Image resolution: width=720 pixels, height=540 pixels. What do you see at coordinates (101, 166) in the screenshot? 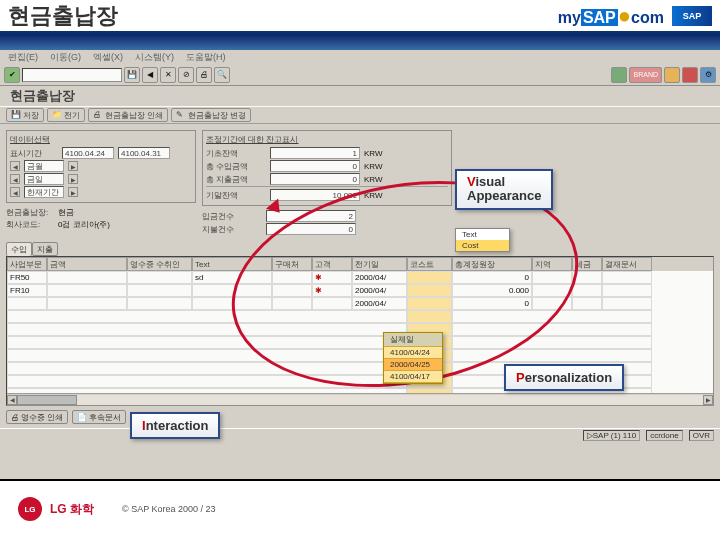
I see `data-selection-group: 데이터선택 표시기간 4100.04.24 4100.04.31 ◀금월▶ ◀금…` at bounding box center [101, 166].